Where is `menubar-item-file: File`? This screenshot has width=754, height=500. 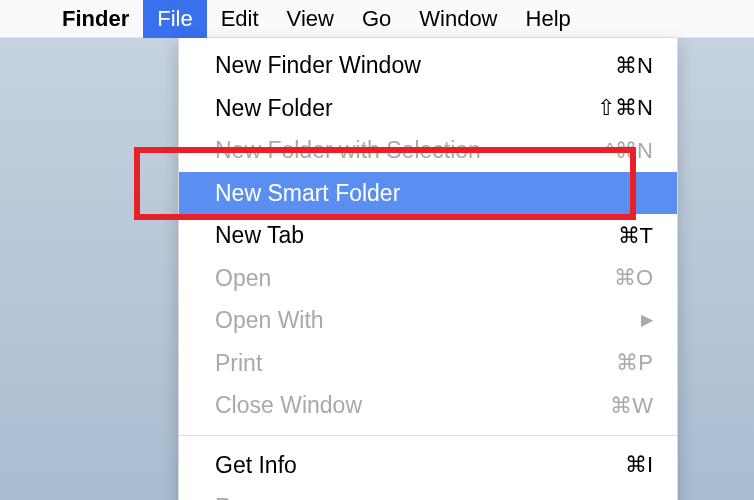 menubar-item-file: File is located at coordinates (174, 19).